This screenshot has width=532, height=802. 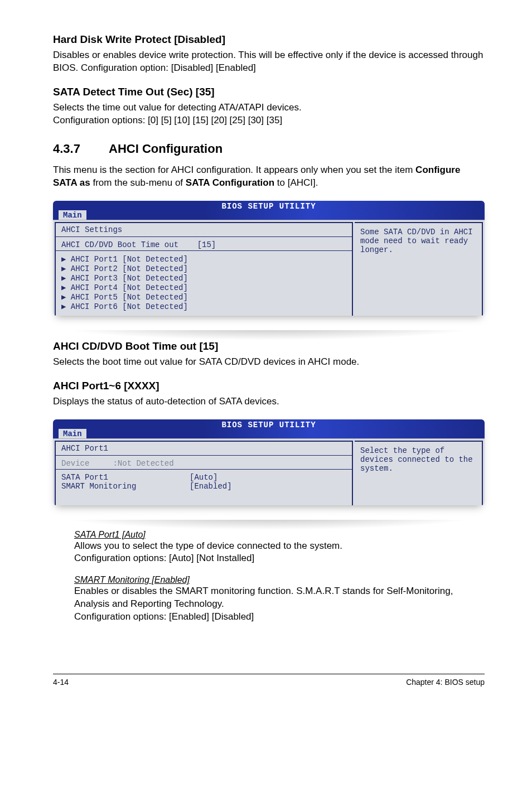 What do you see at coordinates (419, 269) in the screenshot?
I see `bios-help-pane: Some SATA CD/DVD in AHCI mode need to wa…` at bounding box center [419, 269].